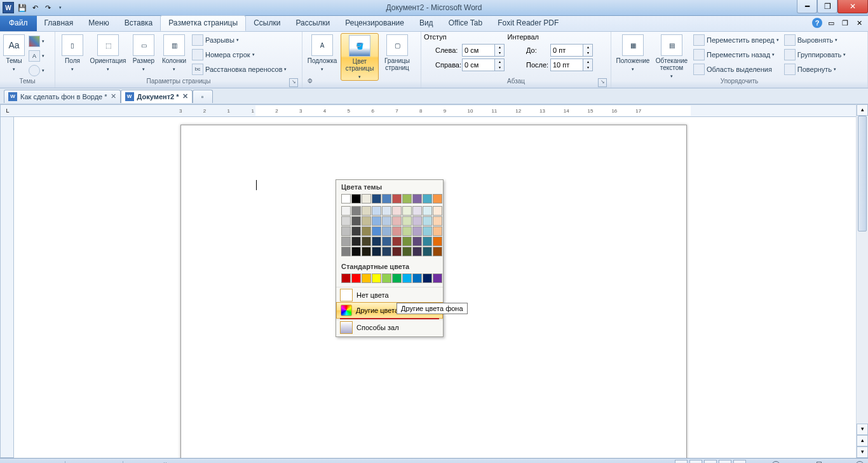 This screenshot has width=868, height=463. What do you see at coordinates (7, 287) in the screenshot?
I see `vertical-ruler` at bounding box center [7, 287].